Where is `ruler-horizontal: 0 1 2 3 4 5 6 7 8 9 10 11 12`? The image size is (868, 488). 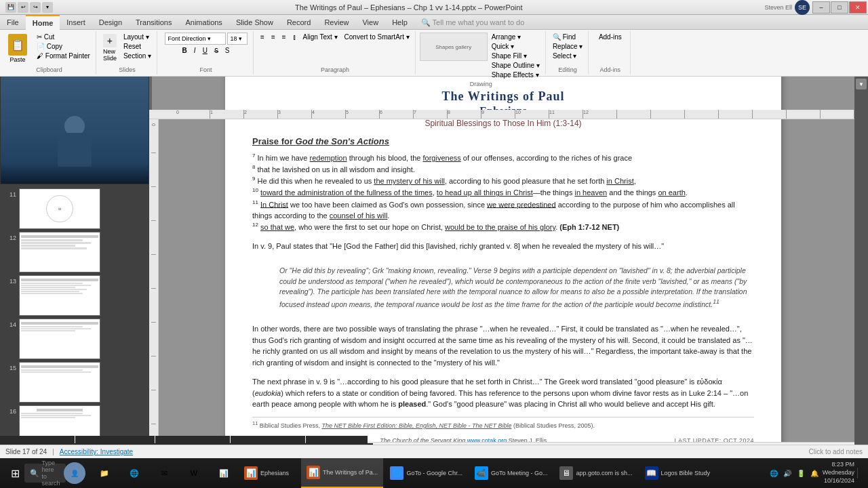 ruler-horizontal: 0 1 2 3 4 5 6 7 8 9 10 11 12 is located at coordinates (502, 115).